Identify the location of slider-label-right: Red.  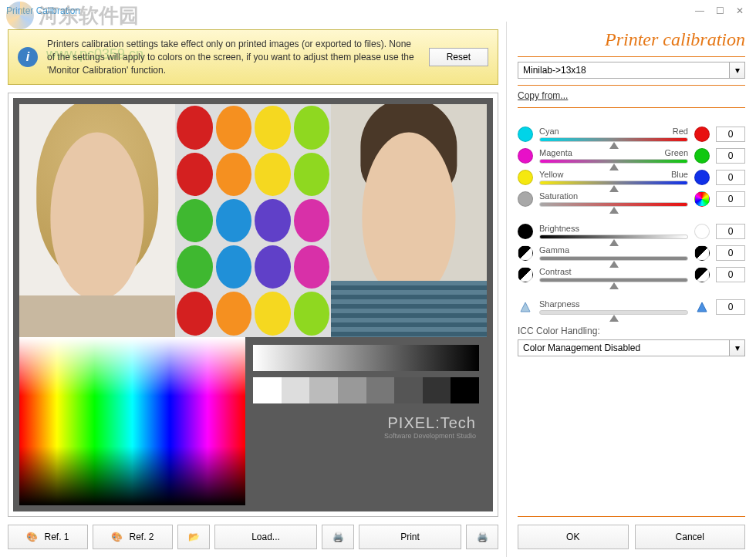
(680, 131).